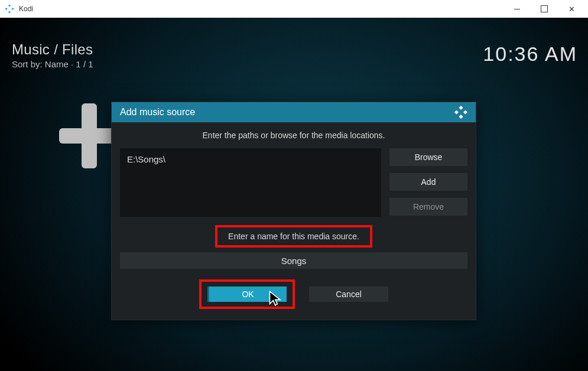 This screenshot has height=371, width=588. I want to click on breadcrumb-sort: Sort by: Name · 1 / 1, so click(53, 64).